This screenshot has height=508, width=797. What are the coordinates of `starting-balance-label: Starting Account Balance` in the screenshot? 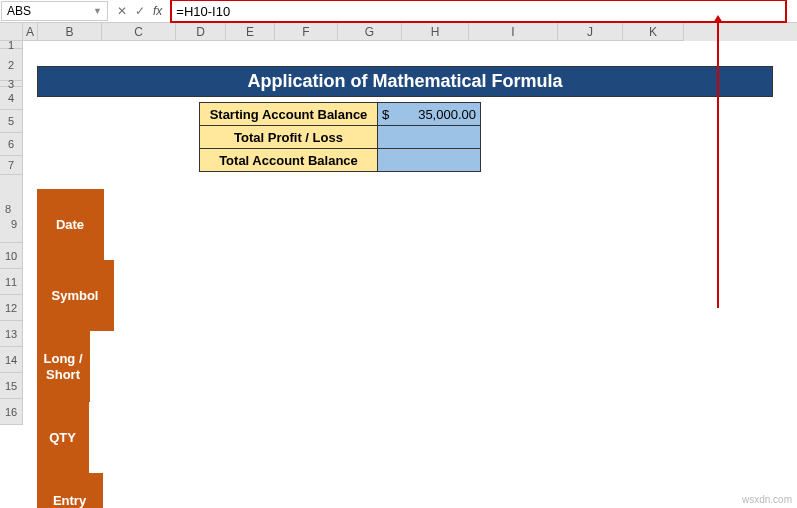 It's located at (289, 114).